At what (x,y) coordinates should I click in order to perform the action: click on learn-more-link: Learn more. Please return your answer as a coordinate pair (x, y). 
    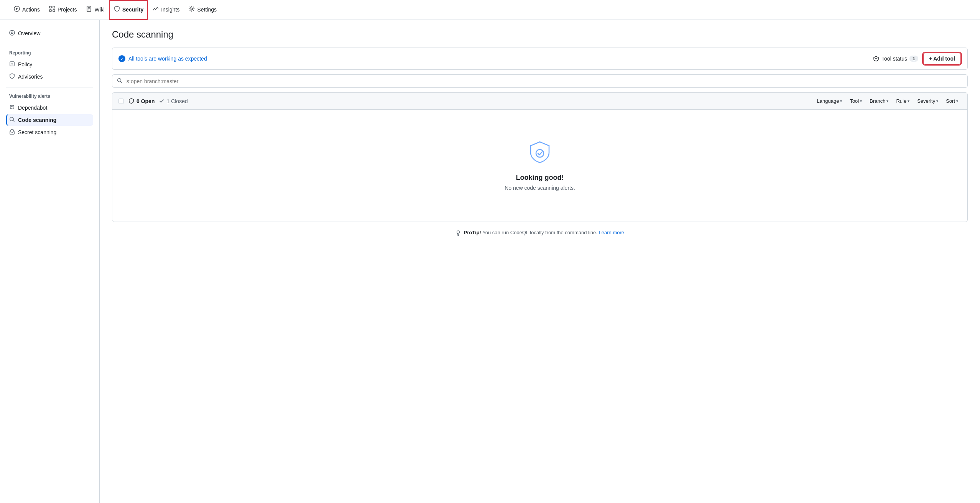
    Looking at the image, I should click on (612, 232).